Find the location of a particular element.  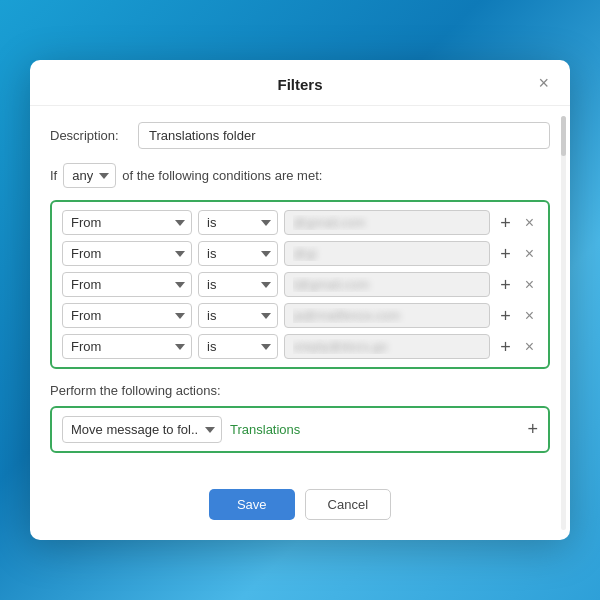

save-button: Save is located at coordinates (252, 504).